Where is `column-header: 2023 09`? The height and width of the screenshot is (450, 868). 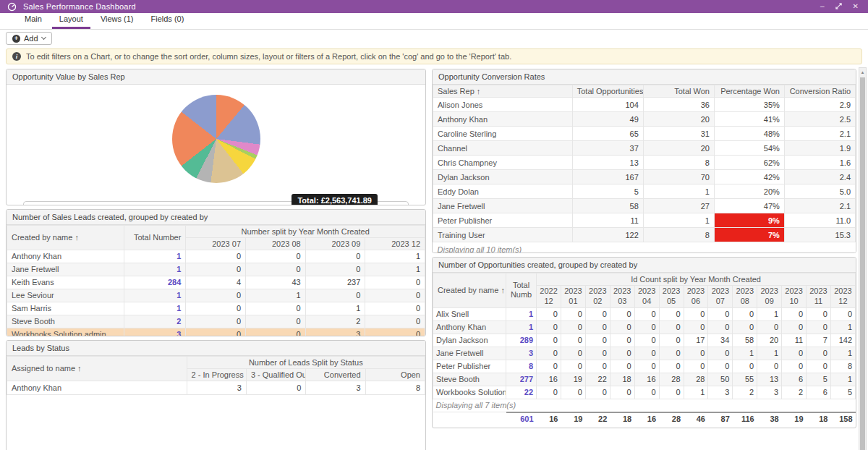
column-header: 2023 09 is located at coordinates (336, 243).